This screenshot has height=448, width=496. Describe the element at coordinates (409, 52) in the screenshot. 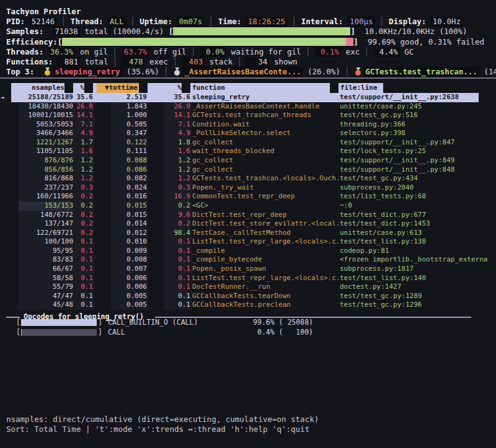

I see `thread-stat-name: GC` at that location.